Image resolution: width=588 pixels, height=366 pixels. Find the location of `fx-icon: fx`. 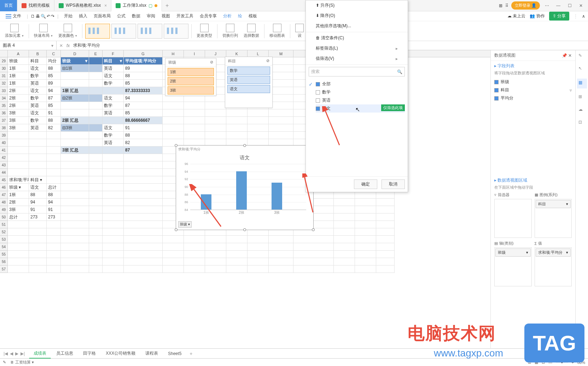

fx-icon: fx is located at coordinates (68, 46).